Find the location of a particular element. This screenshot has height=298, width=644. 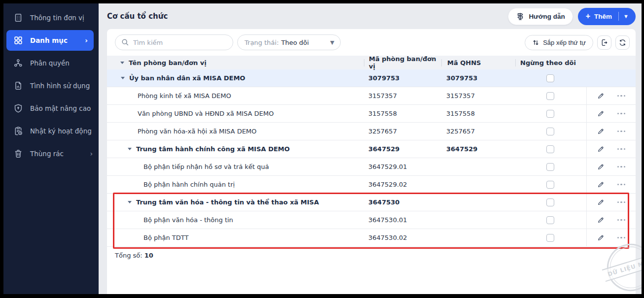

org-qhns: 3157558 is located at coordinates (477, 113).